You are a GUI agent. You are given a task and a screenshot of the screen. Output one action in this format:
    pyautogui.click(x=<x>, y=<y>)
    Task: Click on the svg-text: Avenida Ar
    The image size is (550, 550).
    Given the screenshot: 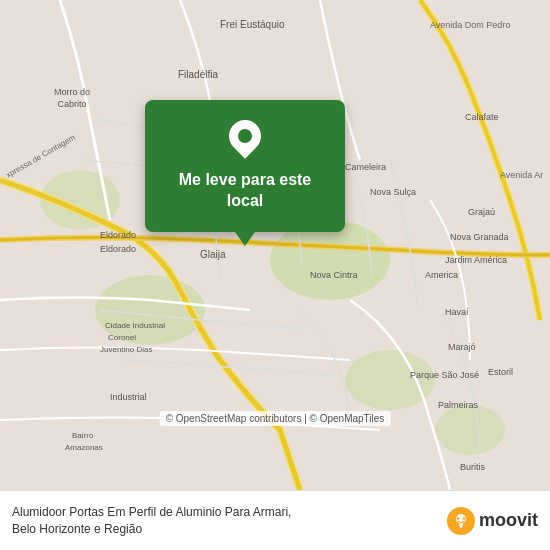 What is the action you would take?
    pyautogui.click(x=522, y=175)
    